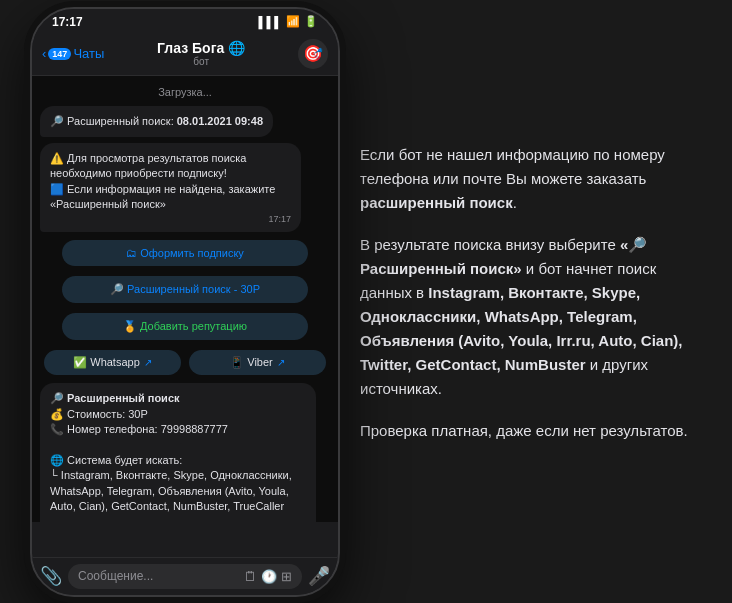  Describe the element at coordinates (185, 290) in the screenshot. I see `extended-search-btn-row: 🔎 Расширенный поиск - 30Р` at that location.